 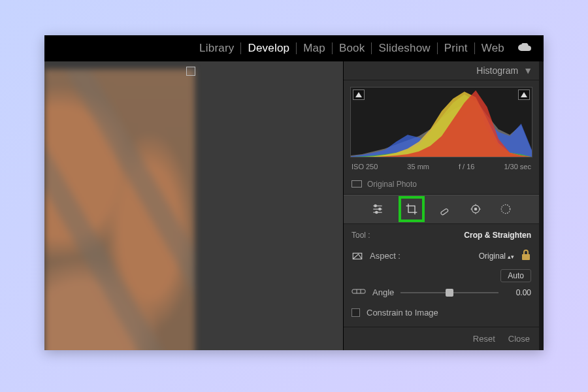 What do you see at coordinates (383, 293) in the screenshot?
I see `angle-label: Angle` at bounding box center [383, 293].